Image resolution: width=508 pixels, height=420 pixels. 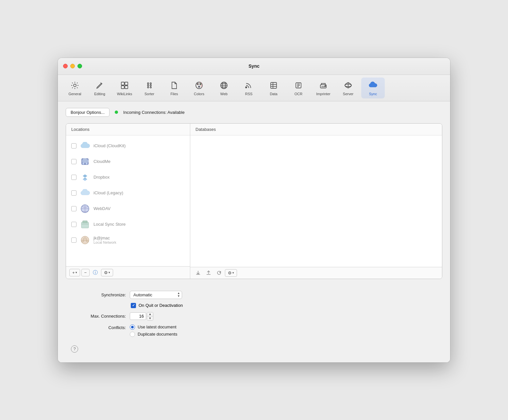 What do you see at coordinates (156, 295) in the screenshot?
I see `synchronize-select: Automatic` at bounding box center [156, 295].